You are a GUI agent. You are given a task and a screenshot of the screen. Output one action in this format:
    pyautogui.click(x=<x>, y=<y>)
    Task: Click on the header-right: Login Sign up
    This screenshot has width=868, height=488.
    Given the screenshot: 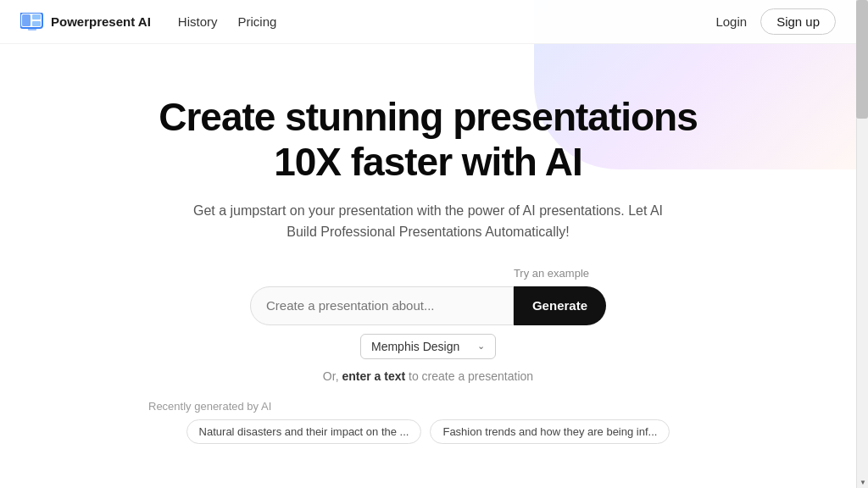 What is the action you would take?
    pyautogui.click(x=776, y=22)
    